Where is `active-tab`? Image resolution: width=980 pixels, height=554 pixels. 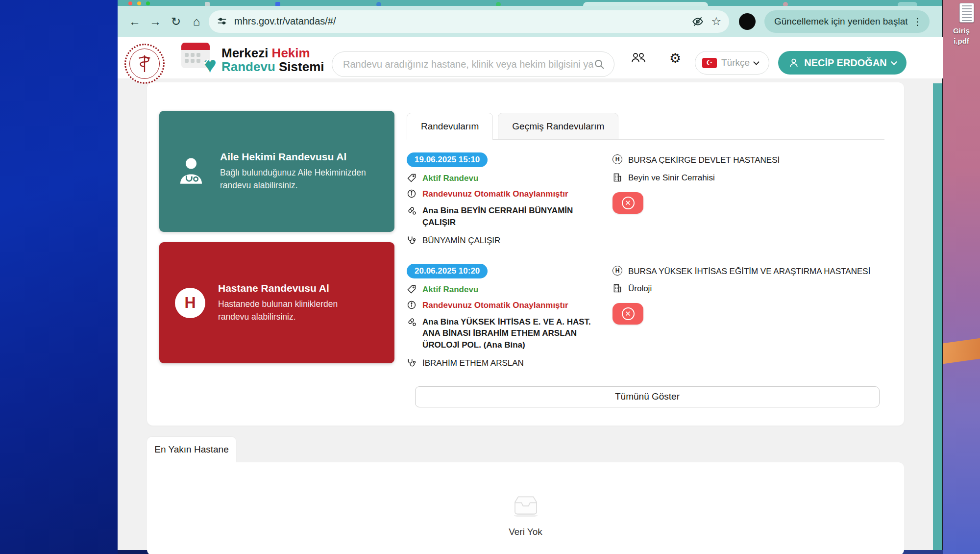 active-tab is located at coordinates (646, 4).